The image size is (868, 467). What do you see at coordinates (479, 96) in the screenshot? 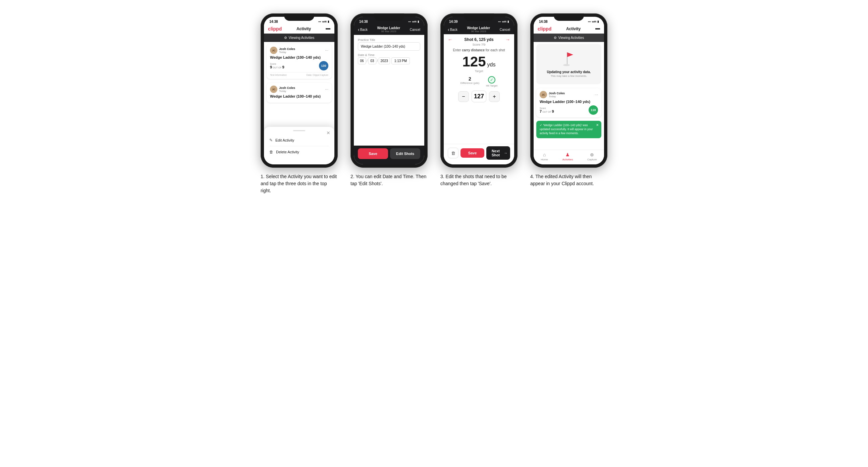
I see `number-input-row: − 127 +` at bounding box center [479, 96].